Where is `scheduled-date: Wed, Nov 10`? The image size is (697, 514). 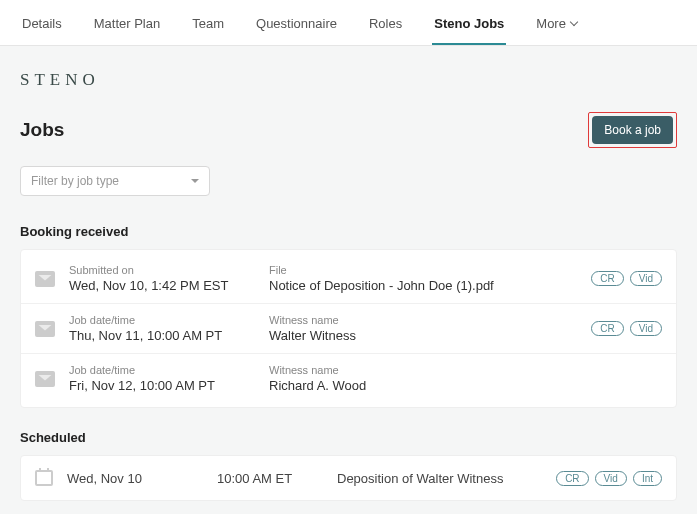
scheduled-date: Wed, Nov 10 is located at coordinates (142, 478).